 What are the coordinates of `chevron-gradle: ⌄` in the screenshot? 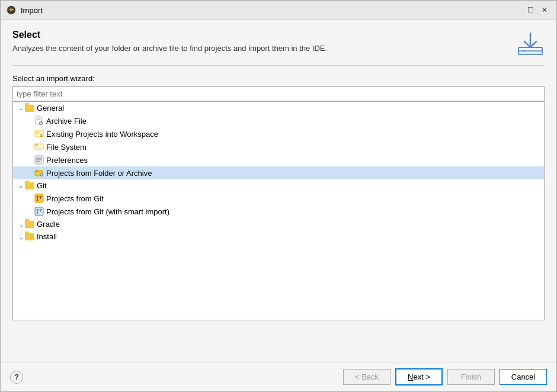 It's located at (21, 224).